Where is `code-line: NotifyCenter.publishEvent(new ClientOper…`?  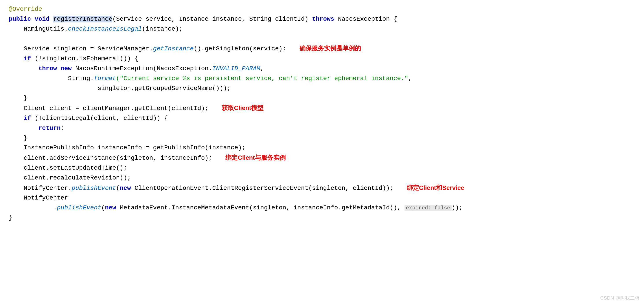
code-line: NotifyCenter.publishEvent(new ClientOper… is located at coordinates (322, 188).